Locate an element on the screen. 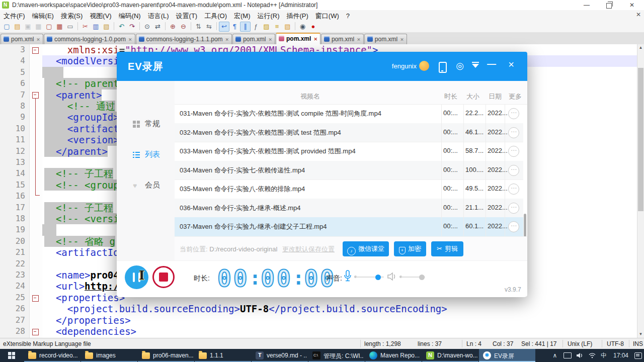 The width and height of the screenshot is (644, 362). menu-item-1: 编辑(E) is located at coordinates (43, 16).